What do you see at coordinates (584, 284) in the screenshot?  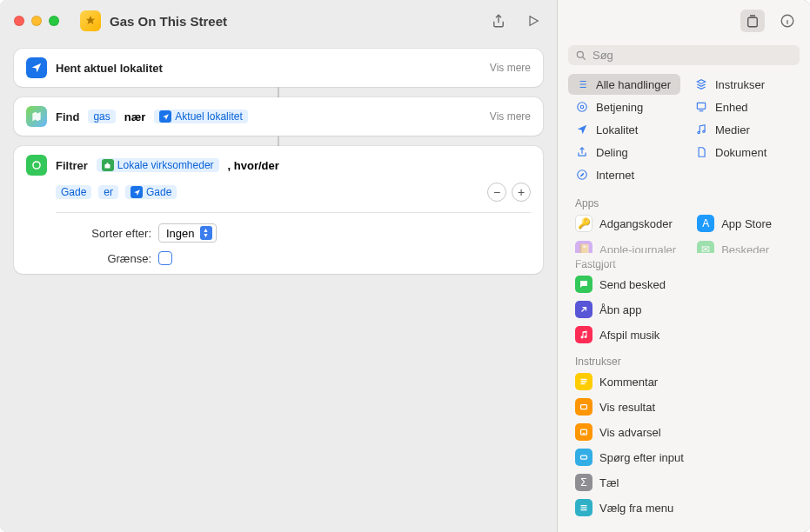 I see `messages-icon` at bounding box center [584, 284].